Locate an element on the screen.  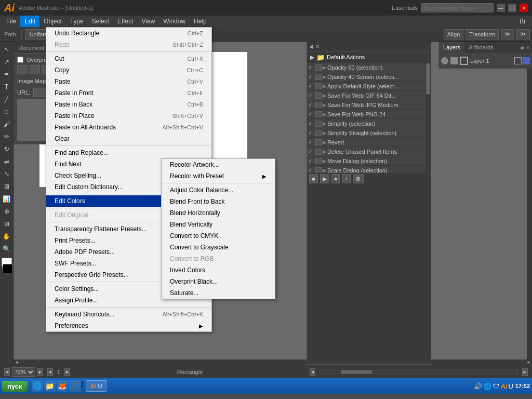
align-button: Align is located at coordinates (454, 34).